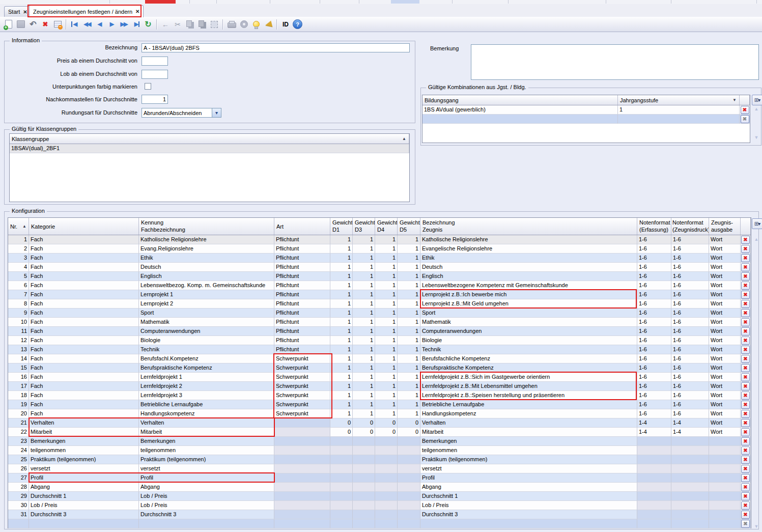 The width and height of the screenshot is (762, 532). I want to click on cell-kategorie: Profil, so click(84, 478).